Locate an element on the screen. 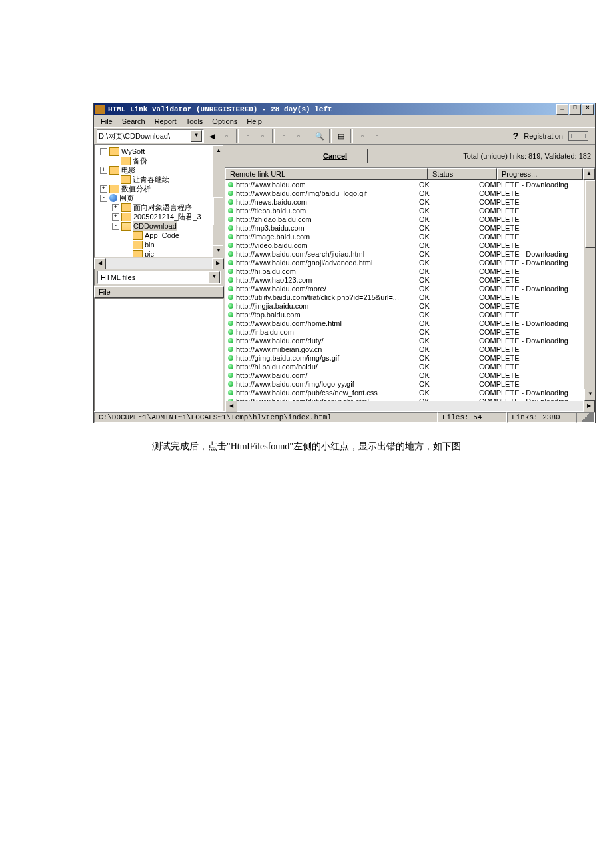 This screenshot has height=868, width=613. link-row: http://www.baidu.com/pub/css/new_font.cs… is located at coordinates (410, 392).